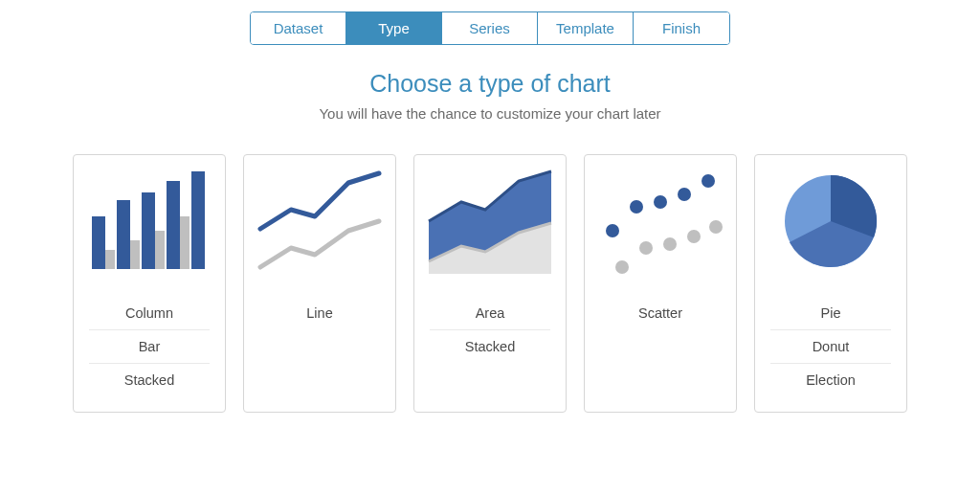 Image resolution: width=980 pixels, height=495 pixels. Describe the element at coordinates (149, 314) in the screenshot. I see `option-column: Column` at that location.